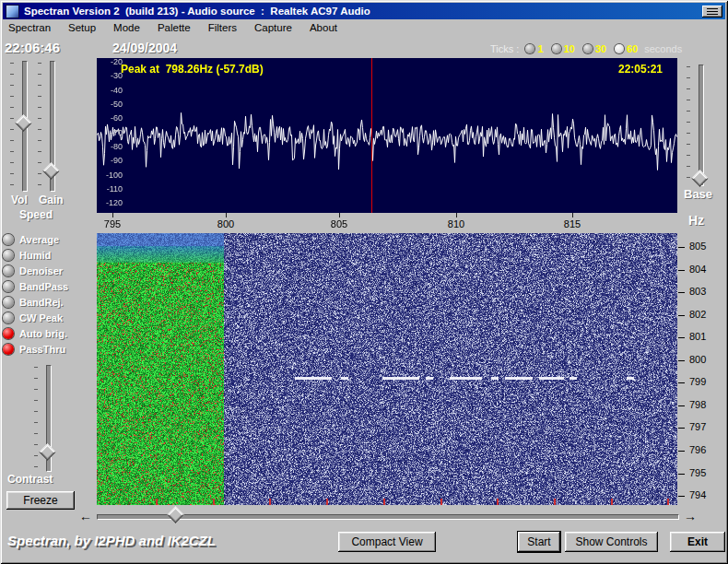 This screenshot has height=564, width=728. I want to click on toggle-label: BandPass, so click(44, 287).